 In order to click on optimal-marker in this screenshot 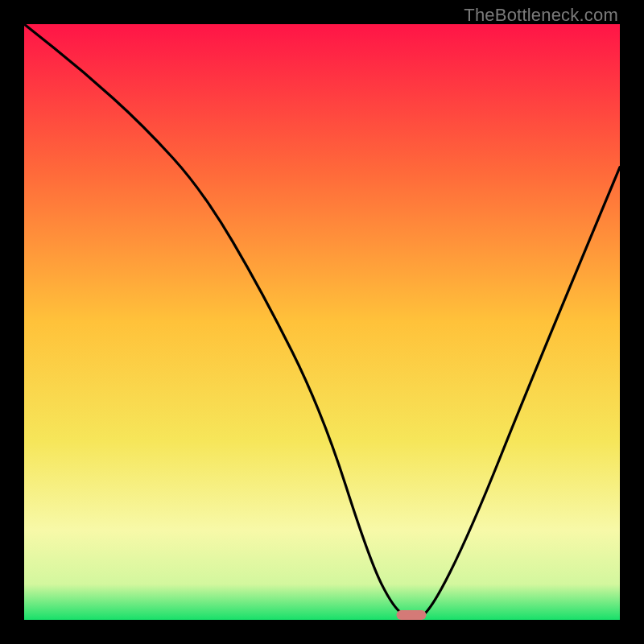, I will do `click(412, 615)`.